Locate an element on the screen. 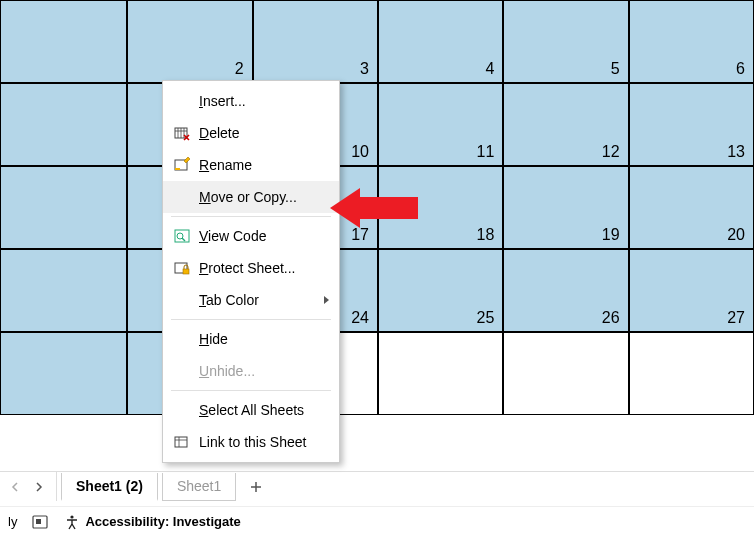 The width and height of the screenshot is (754, 536). grid-cell: 12 is located at coordinates (566, 124).